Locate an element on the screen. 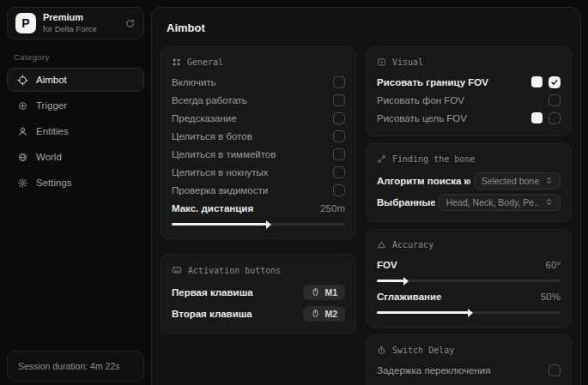 The image size is (588, 385). general-header: General is located at coordinates (258, 62).